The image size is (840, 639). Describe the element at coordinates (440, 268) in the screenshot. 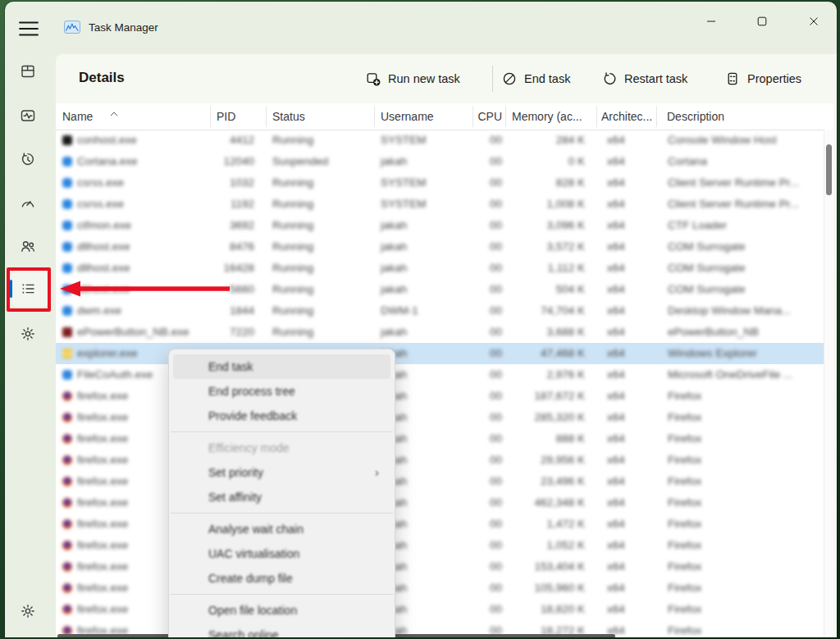

I see `table-row: dllhost.exe16428Runningjakah001,112 Kx64…` at that location.